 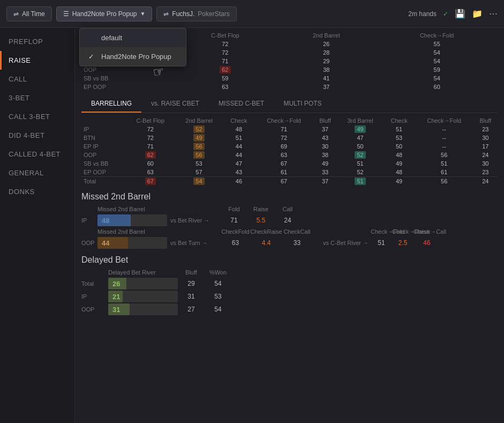 I want to click on delayed-bet-title: Delayed Bet, so click(x=289, y=260).